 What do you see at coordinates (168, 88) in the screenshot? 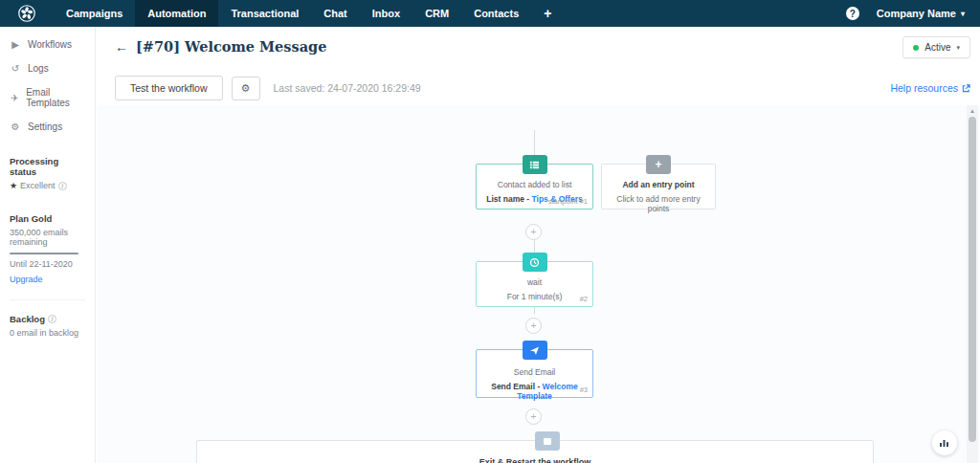
I see `test-workflow-button: Test the workflow` at bounding box center [168, 88].